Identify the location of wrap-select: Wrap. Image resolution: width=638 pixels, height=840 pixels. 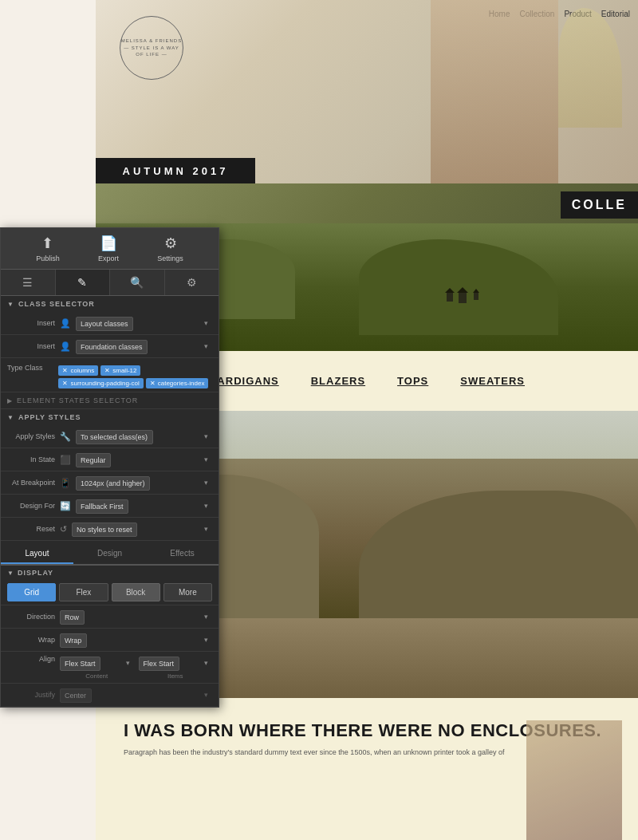
(73, 641).